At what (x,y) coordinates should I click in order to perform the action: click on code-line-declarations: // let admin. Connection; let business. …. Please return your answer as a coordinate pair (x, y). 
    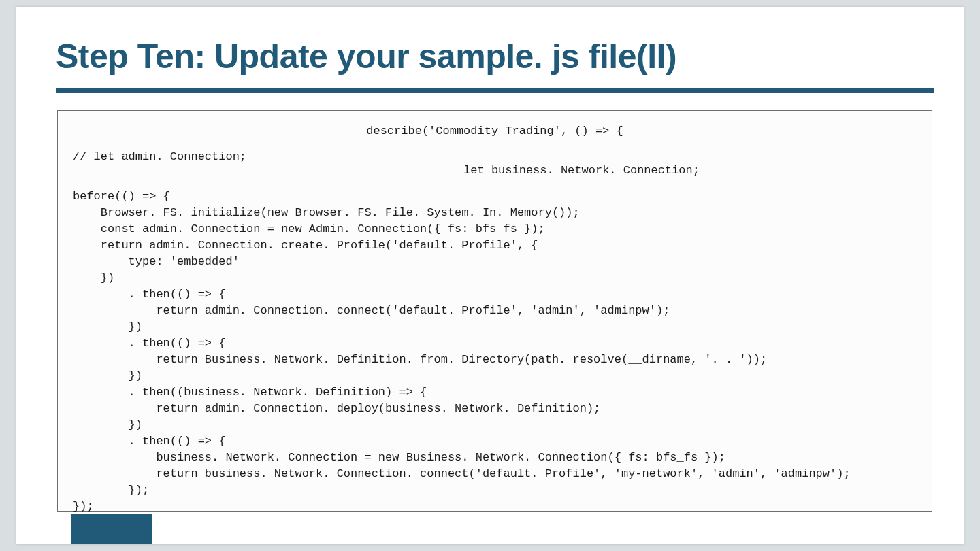
    Looking at the image, I should click on (495, 163).